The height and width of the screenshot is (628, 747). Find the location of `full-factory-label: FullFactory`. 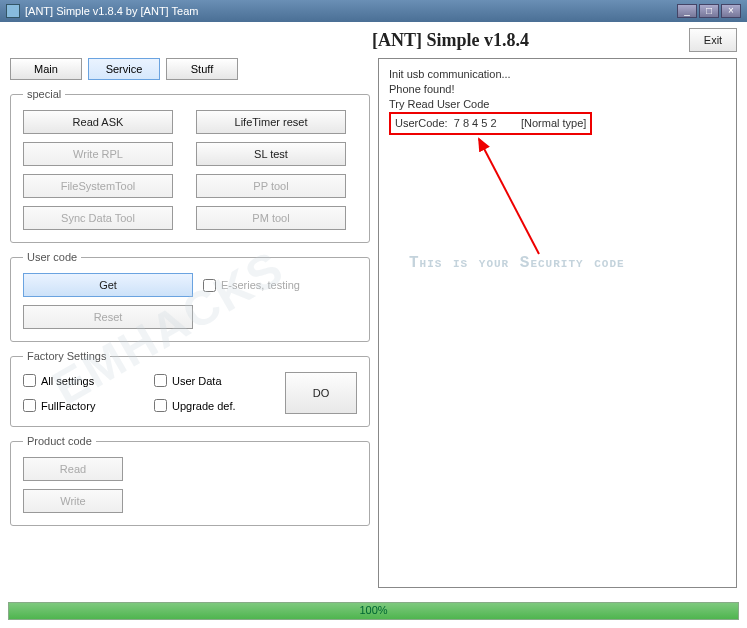

full-factory-label: FullFactory is located at coordinates (68, 406).